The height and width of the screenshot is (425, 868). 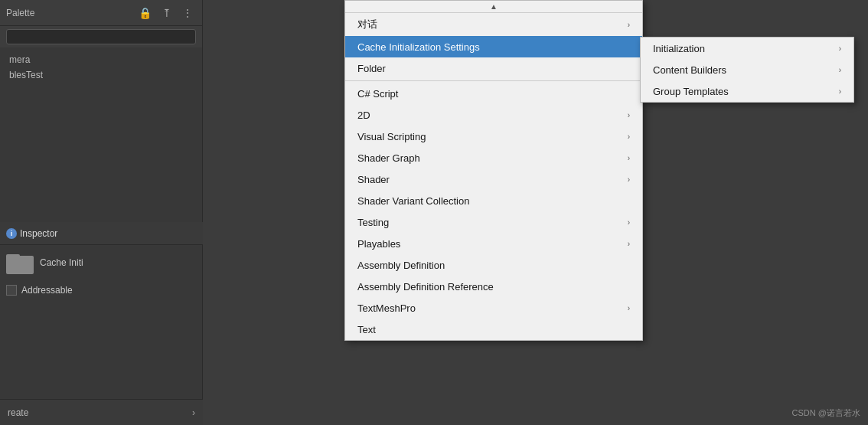 I want to click on menu-icon: ⋮, so click(x=188, y=13).